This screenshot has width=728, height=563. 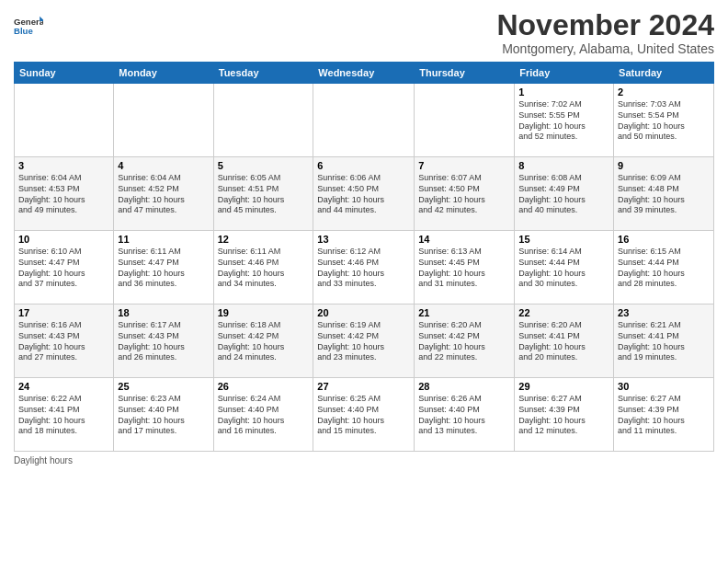 What do you see at coordinates (164, 269) in the screenshot?
I see `day-info: Sunrise: 6:11 AM Sunset: 4:47 PM Dayligh…` at bounding box center [164, 269].